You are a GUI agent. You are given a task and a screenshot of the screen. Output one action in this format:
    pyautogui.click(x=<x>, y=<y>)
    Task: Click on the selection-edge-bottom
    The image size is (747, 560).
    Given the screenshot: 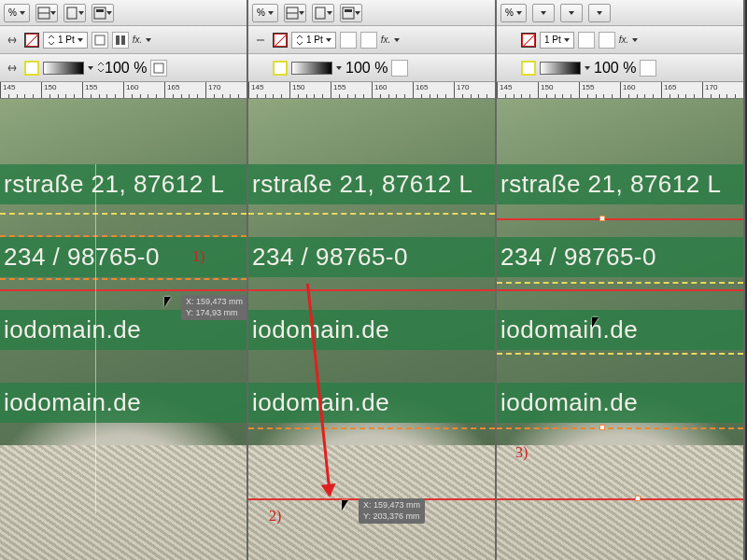 What is the action you would take?
    pyautogui.click(x=123, y=279)
    